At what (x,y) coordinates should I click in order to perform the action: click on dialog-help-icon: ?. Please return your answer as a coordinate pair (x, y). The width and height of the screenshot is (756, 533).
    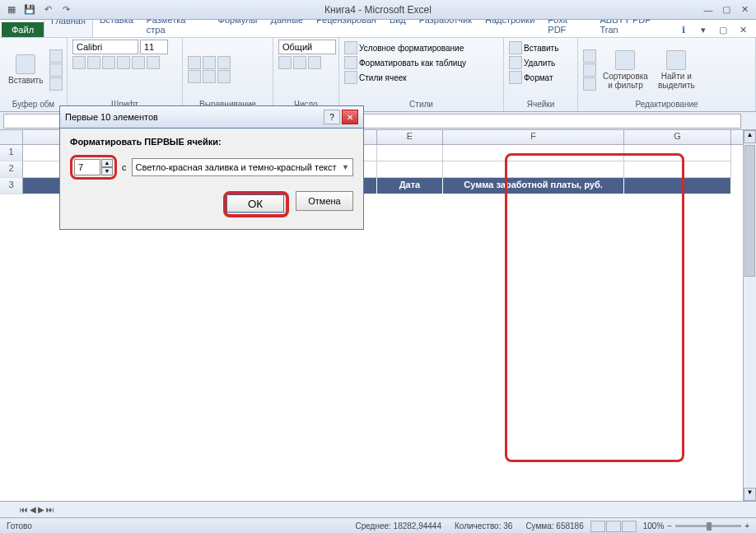
    Looking at the image, I should click on (332, 117).